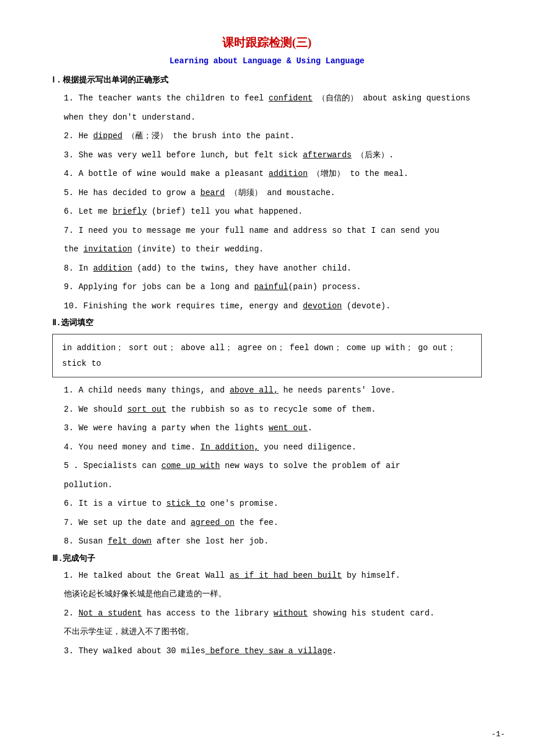 Image resolution: width=534 pixels, height=756 pixels. I want to click on page-title: 课时跟踪检测(三), so click(267, 43).